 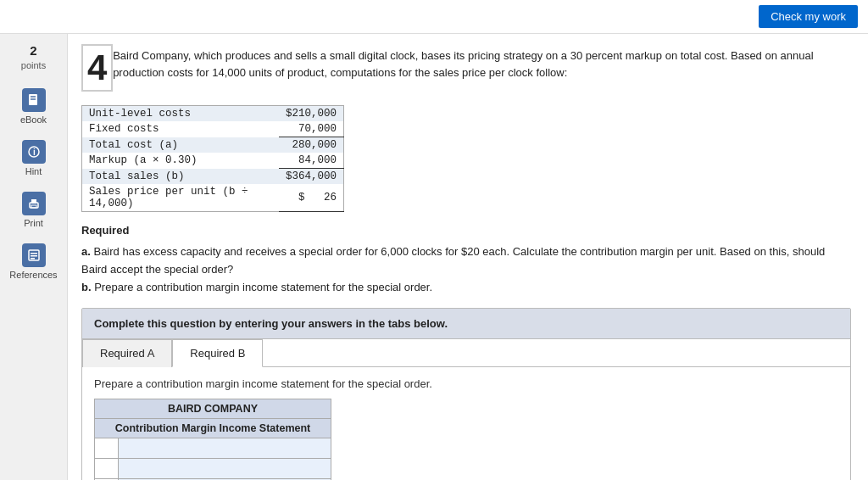 I want to click on table-row: Total cost (a) 280,000, so click(x=214, y=146).